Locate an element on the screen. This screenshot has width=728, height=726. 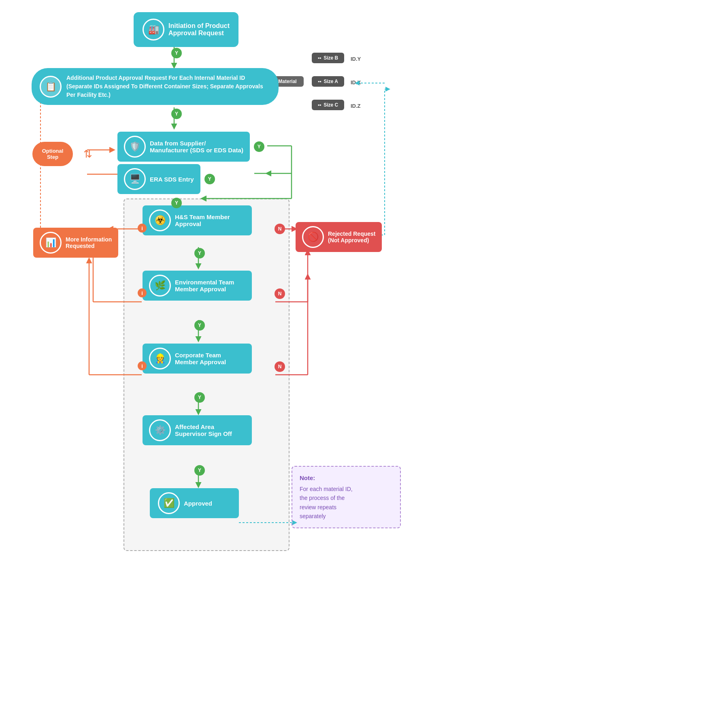
initiation-node: 🏭 Initiation of Product Approval Request is located at coordinates (186, 30).